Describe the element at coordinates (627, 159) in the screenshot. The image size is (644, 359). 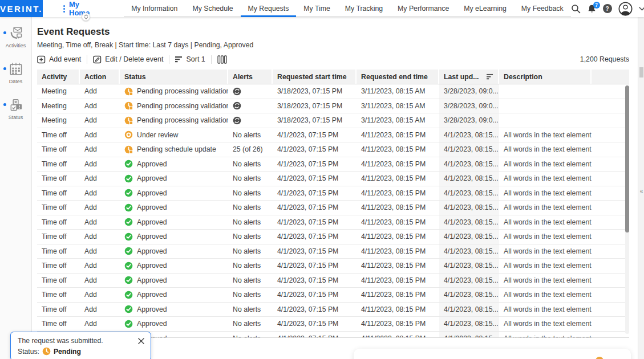
I see `table-scrollbar-thumb` at that location.